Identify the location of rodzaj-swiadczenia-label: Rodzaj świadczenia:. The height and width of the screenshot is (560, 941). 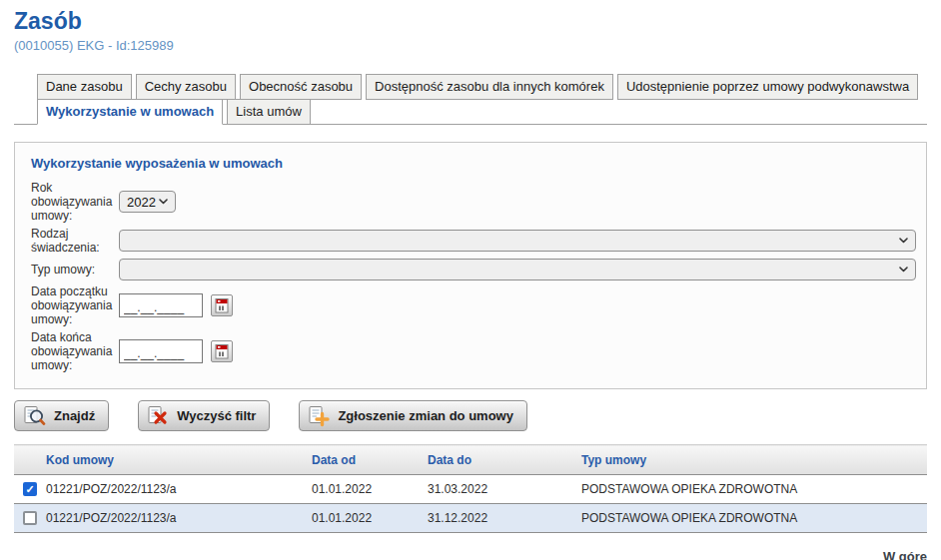
(75, 241).